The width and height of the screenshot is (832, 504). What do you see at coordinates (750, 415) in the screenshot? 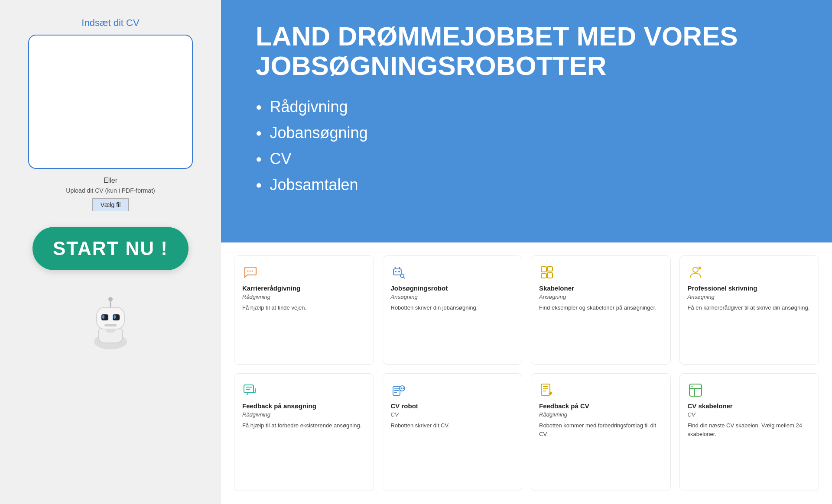
I see `card-category-7: CV` at bounding box center [750, 415].